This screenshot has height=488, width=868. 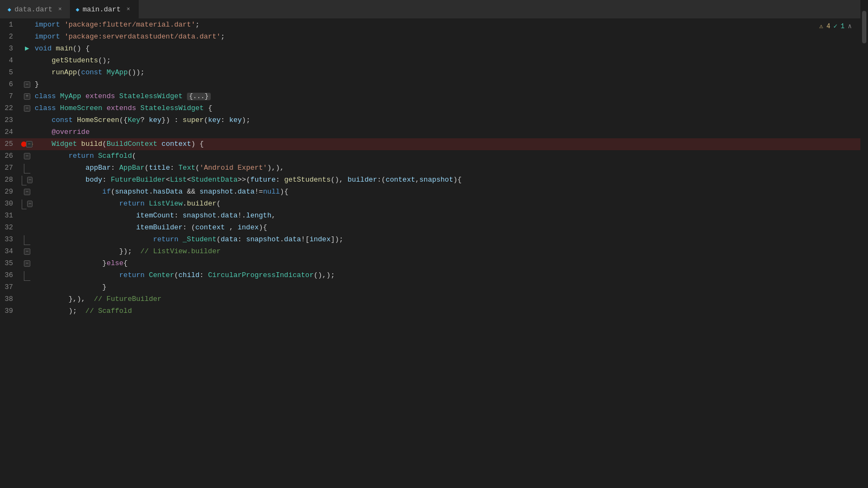 I want to click on gutter-icon-30: −, so click(x=27, y=204).